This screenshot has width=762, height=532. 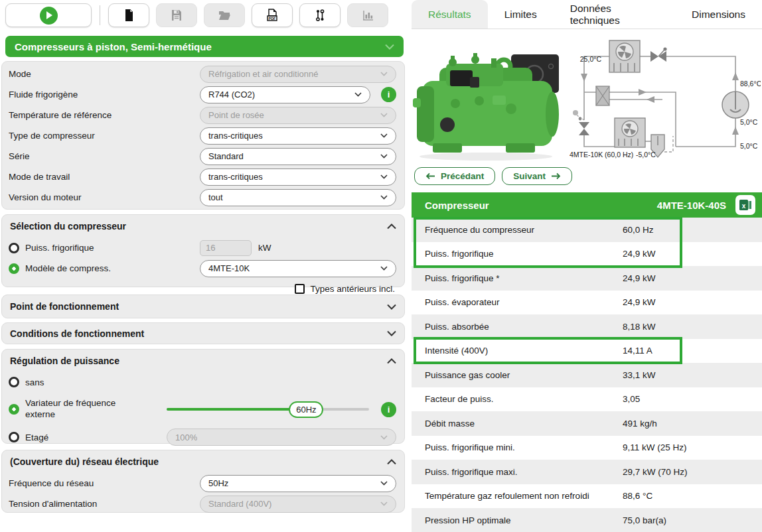 I want to click on open-button, so click(x=224, y=15).